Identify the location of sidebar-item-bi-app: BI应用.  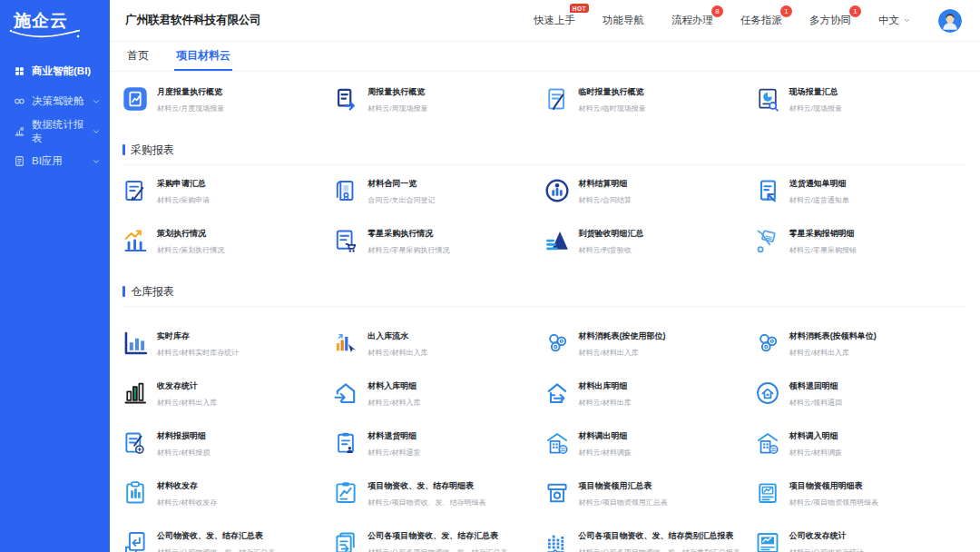
(54, 162).